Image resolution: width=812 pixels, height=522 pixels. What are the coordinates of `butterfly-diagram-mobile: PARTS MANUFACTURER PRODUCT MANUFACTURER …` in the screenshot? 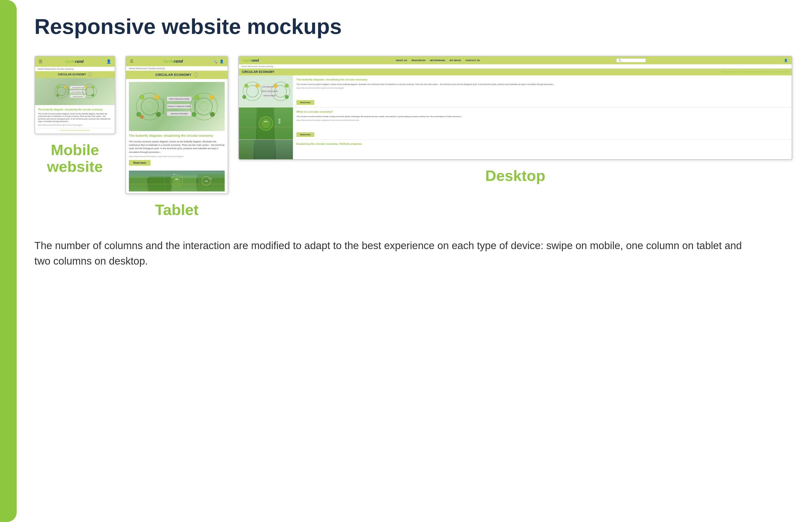 It's located at (75, 92).